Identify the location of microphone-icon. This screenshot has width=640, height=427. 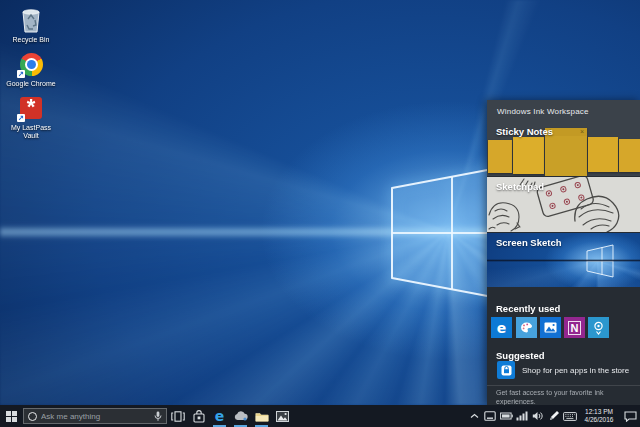
(158, 416).